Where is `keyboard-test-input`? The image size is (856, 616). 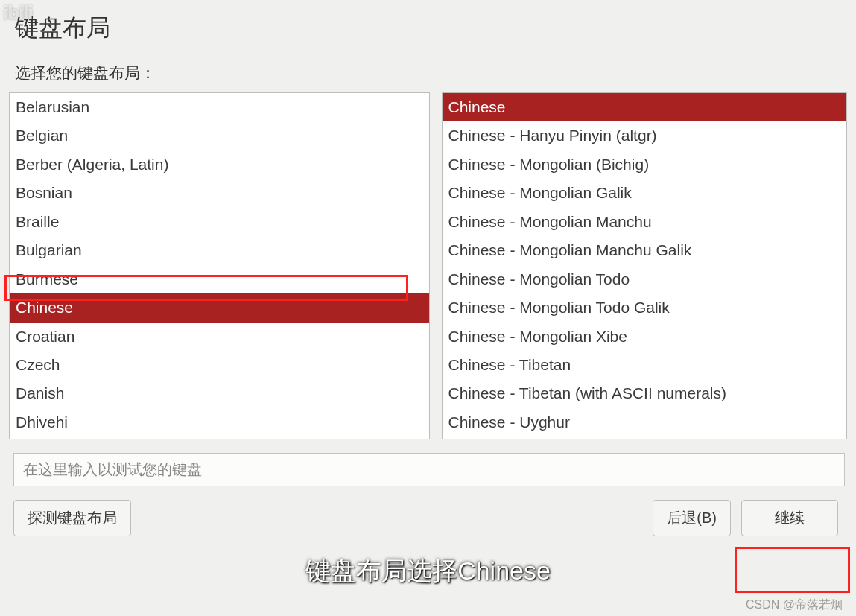
keyboard-test-input is located at coordinates (429, 469).